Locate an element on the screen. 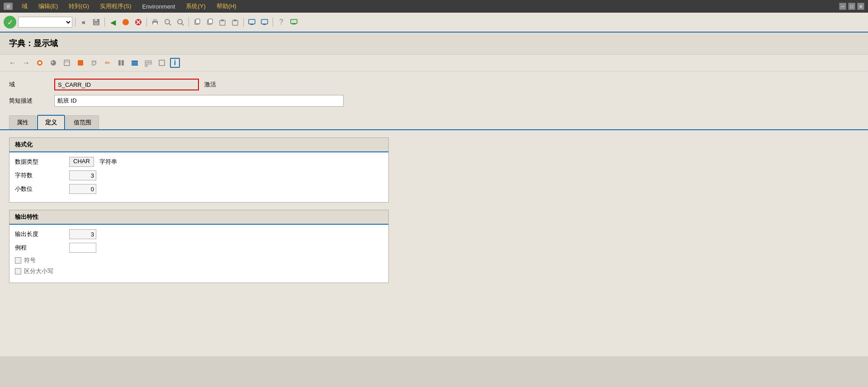  menu-domain: 域 is located at coordinates (24, 6).